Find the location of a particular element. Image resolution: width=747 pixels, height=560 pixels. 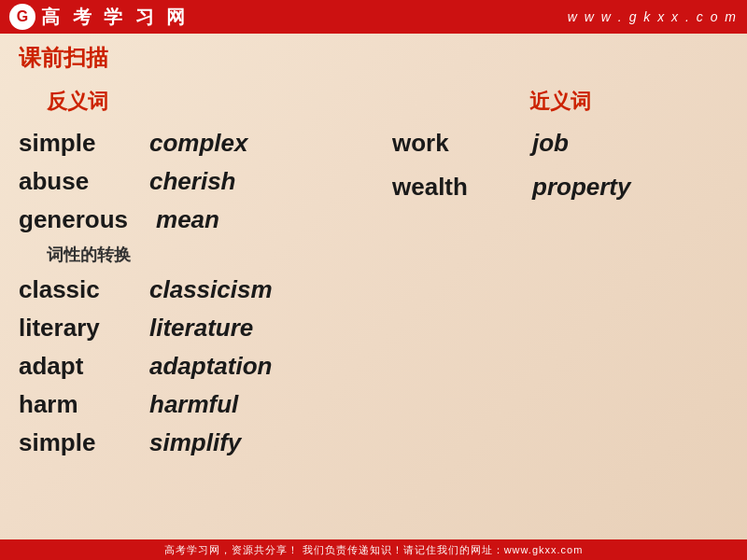

word-property: property is located at coordinates (581, 187).